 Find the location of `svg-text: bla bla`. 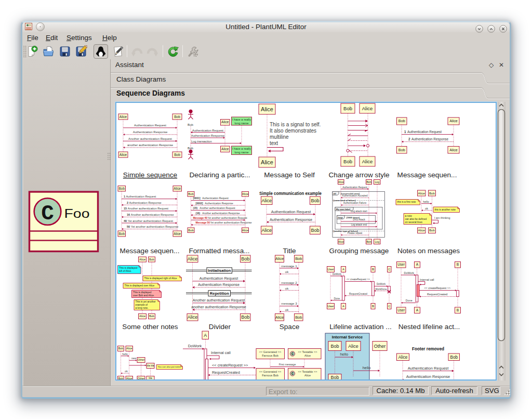

svg-text: bla bla is located at coordinates (151, 365).